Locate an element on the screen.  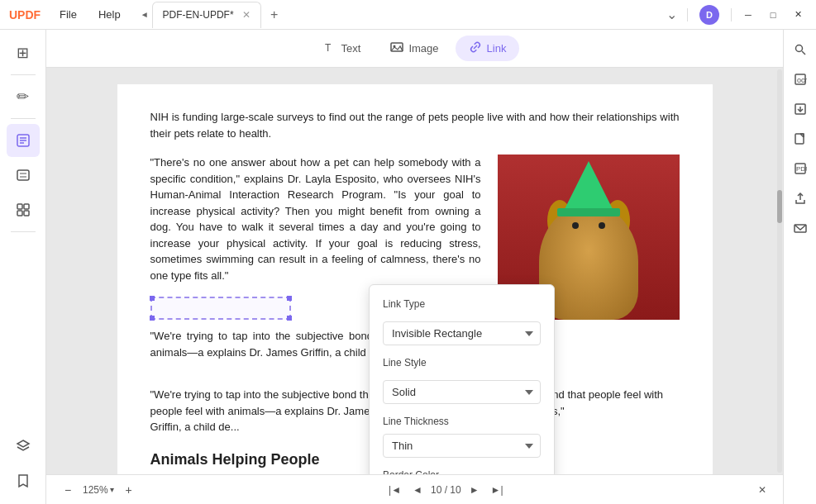
image-icon is located at coordinates (397, 48).